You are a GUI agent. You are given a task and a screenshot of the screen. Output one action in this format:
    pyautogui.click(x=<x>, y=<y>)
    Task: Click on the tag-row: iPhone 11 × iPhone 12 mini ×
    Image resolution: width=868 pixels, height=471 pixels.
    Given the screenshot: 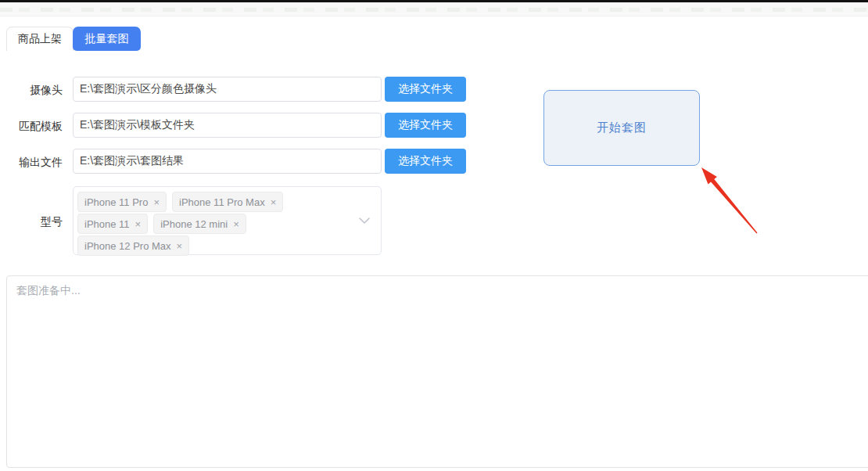 What is the action you would take?
    pyautogui.click(x=213, y=224)
    